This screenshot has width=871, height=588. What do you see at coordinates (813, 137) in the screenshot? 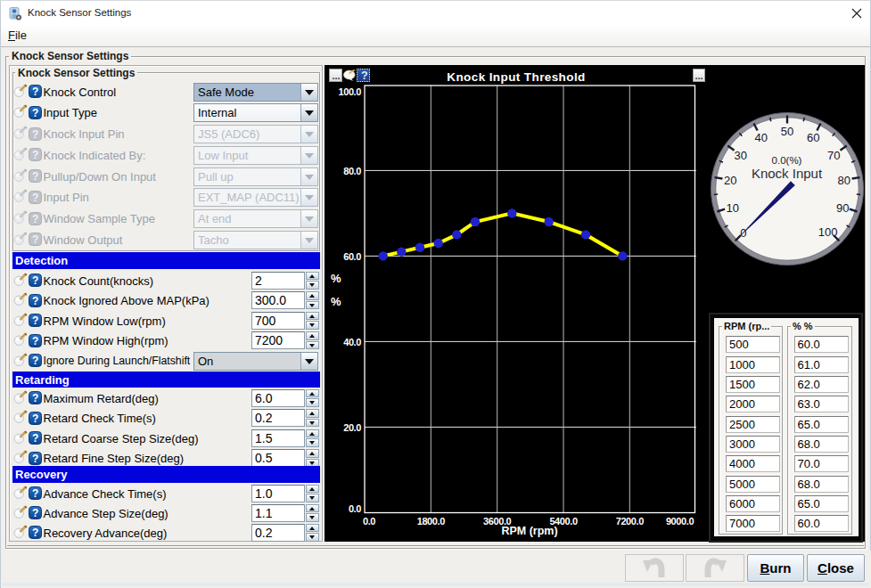
I see `svg-text: 60` at bounding box center [813, 137].